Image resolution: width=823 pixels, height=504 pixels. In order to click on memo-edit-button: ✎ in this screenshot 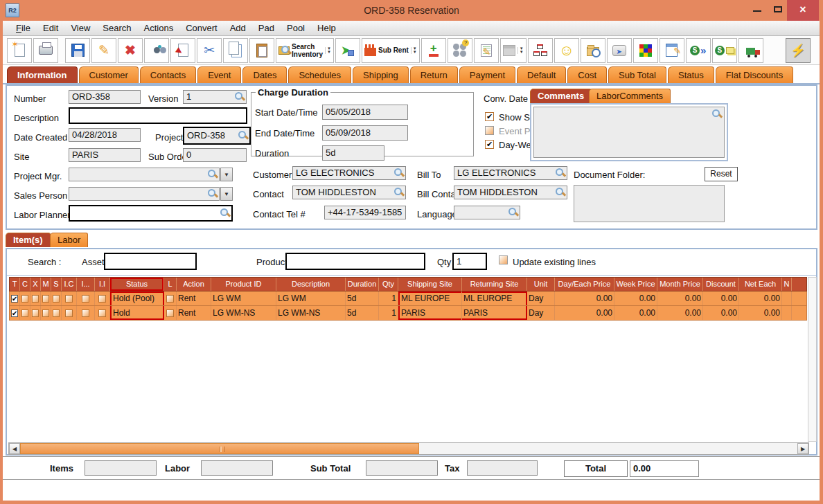, I will do `click(672, 51)`.